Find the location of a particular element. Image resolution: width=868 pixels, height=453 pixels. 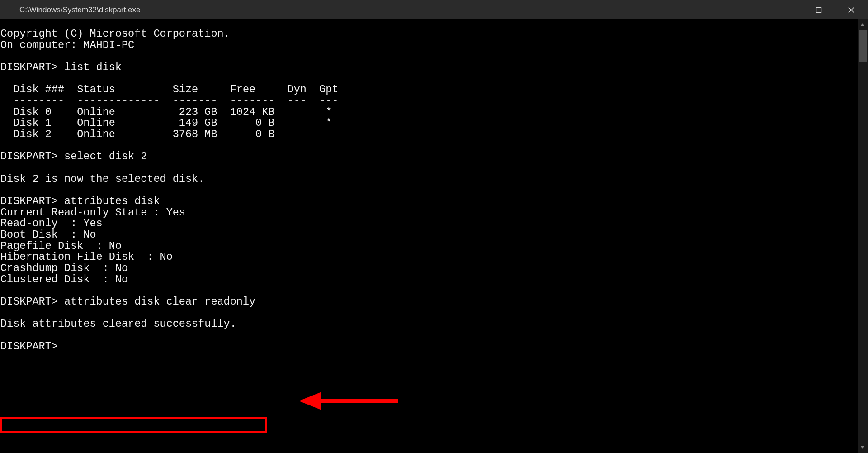

cmd-select-disk: select disk 2 is located at coordinates (106, 157).